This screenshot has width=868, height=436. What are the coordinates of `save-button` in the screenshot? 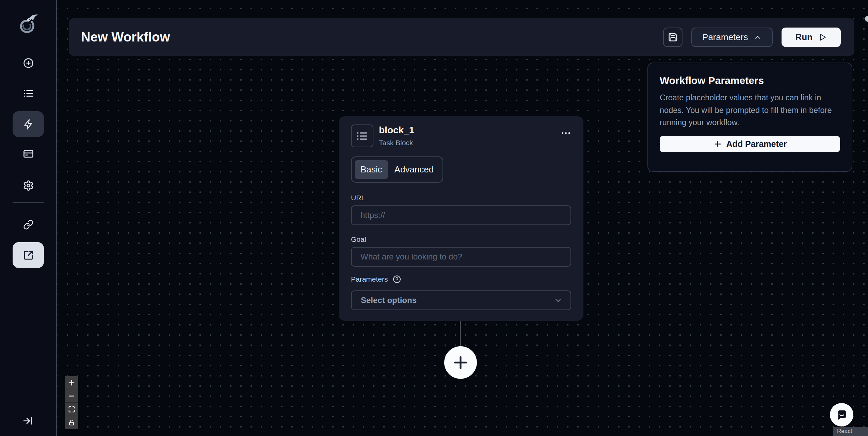 It's located at (673, 37).